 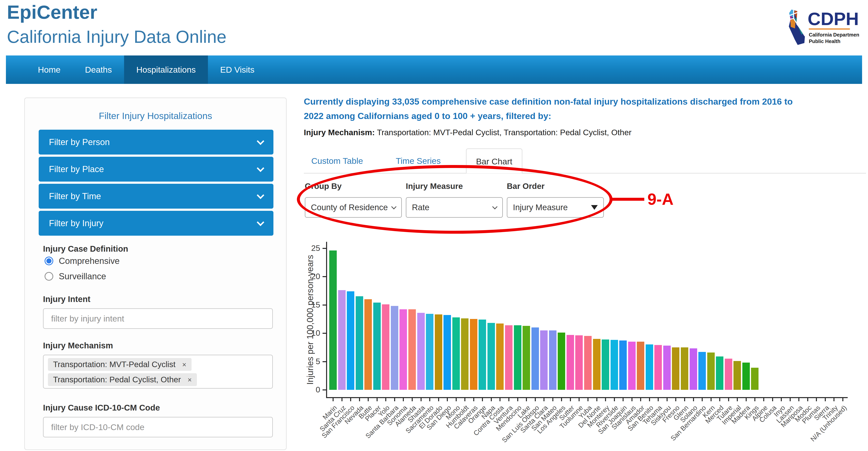 I want to click on bar-santa-cruz, so click(x=342, y=340).